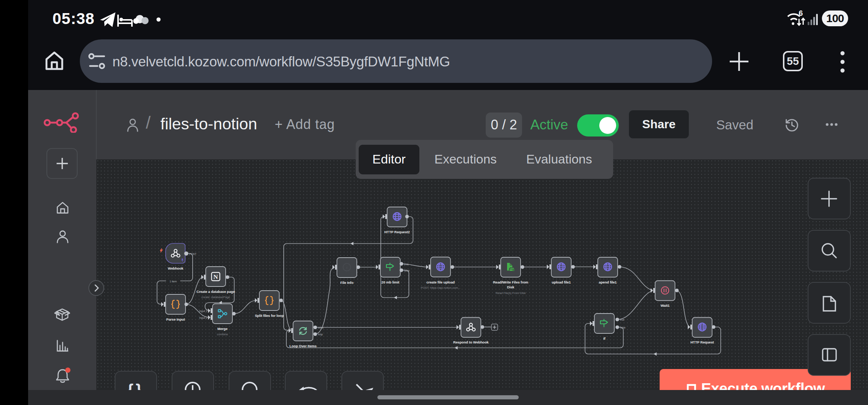 This screenshot has width=868, height=405. What do you see at coordinates (347, 283) in the screenshot?
I see `svg-text: File Info` at bounding box center [347, 283].